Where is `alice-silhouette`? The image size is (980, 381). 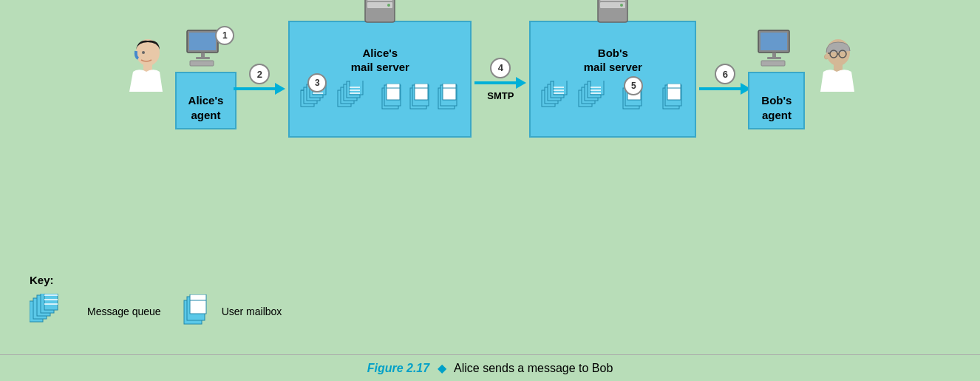 alice-silhouette is located at coordinates (146, 75).